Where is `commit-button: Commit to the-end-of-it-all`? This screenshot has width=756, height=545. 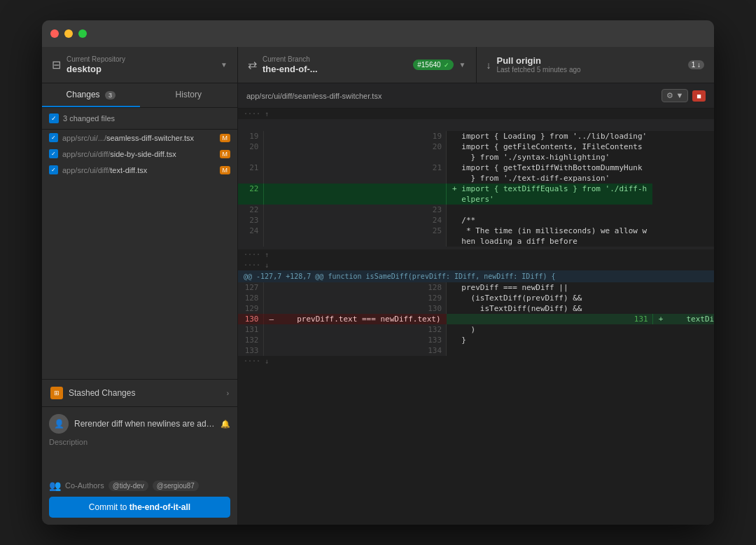
commit-button: Commit to the-end-of-it-all is located at coordinates (140, 507).